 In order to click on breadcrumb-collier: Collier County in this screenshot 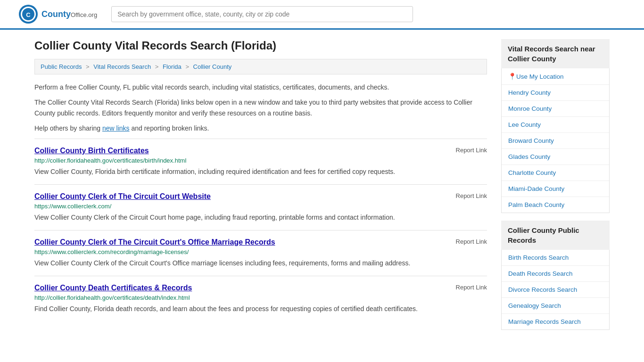, I will do `click(213, 67)`.